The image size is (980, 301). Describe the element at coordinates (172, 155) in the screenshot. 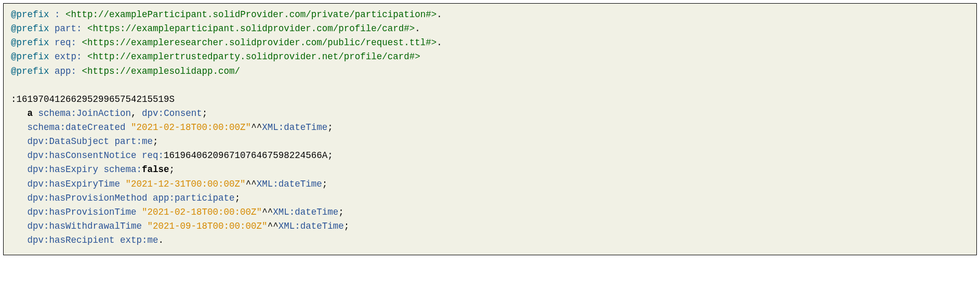

I see `triple-line: dpv:hasConsentNotice req:161964062096710…` at that location.